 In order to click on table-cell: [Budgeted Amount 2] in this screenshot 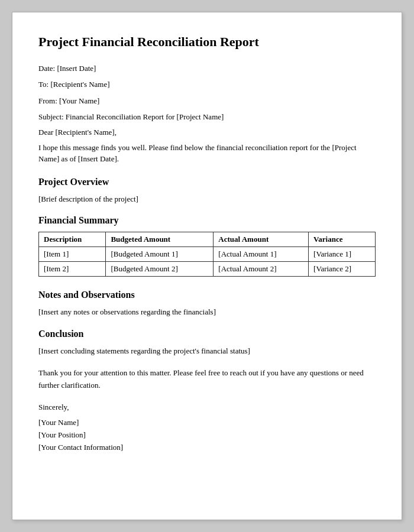, I will do `click(160, 270)`.